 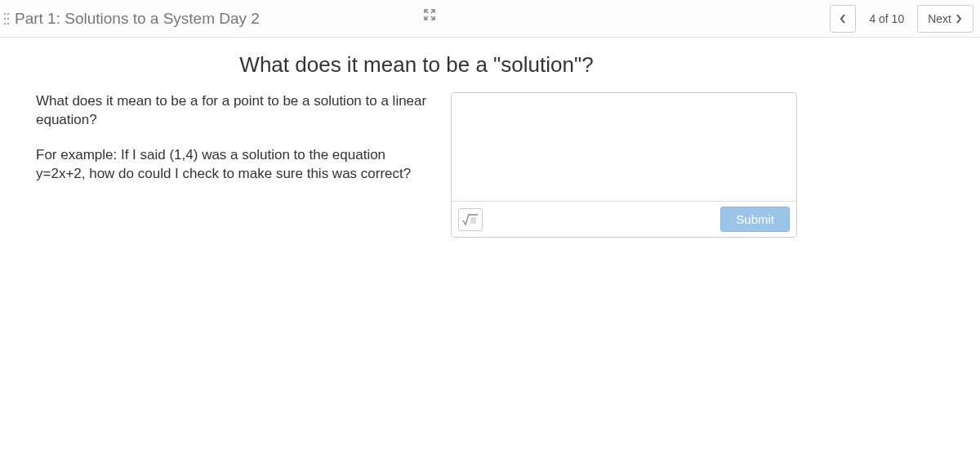 I want to click on math-input-button, so click(x=470, y=220).